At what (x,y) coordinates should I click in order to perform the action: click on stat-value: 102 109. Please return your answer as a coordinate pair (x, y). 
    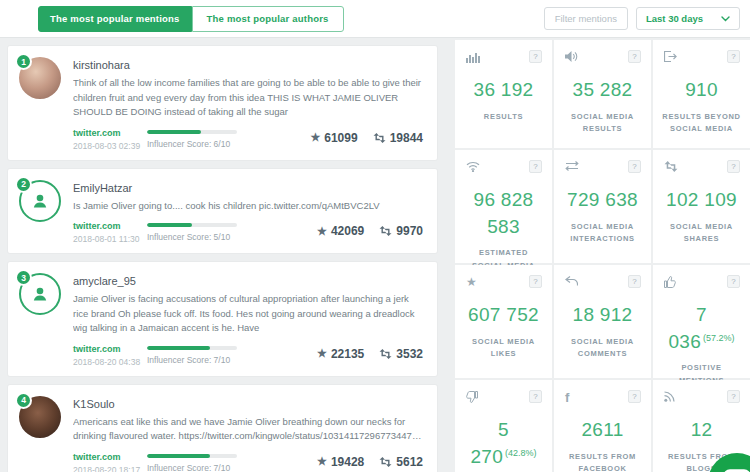
    Looking at the image, I should click on (702, 200).